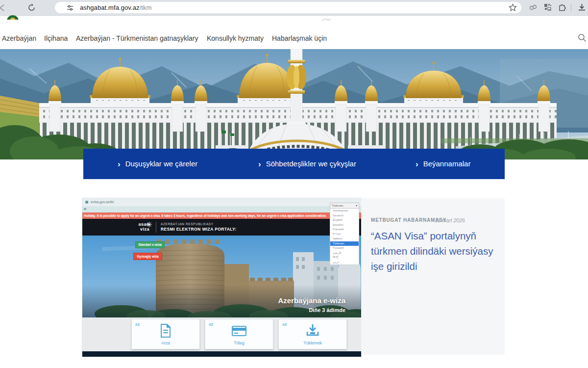  What do you see at coordinates (156, 227) in the screenshot?
I see `header-divider` at bounding box center [156, 227].